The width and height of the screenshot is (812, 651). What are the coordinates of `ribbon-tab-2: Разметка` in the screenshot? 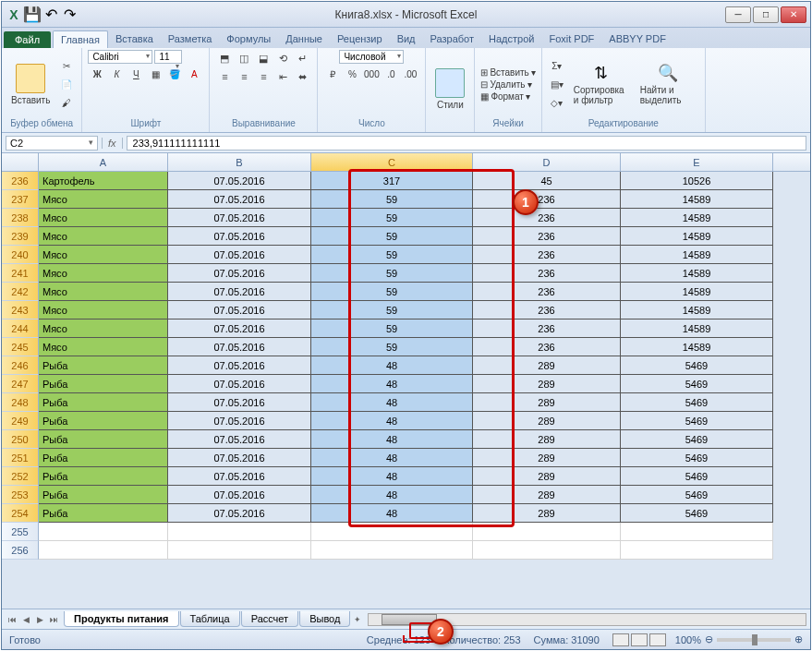 It's located at (190, 39).